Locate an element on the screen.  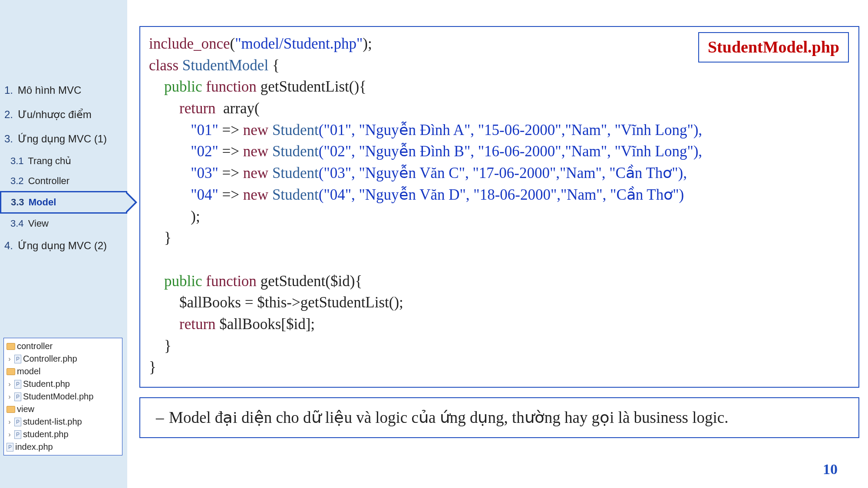
tree-folder-controller: controller is located at coordinates (63, 346).